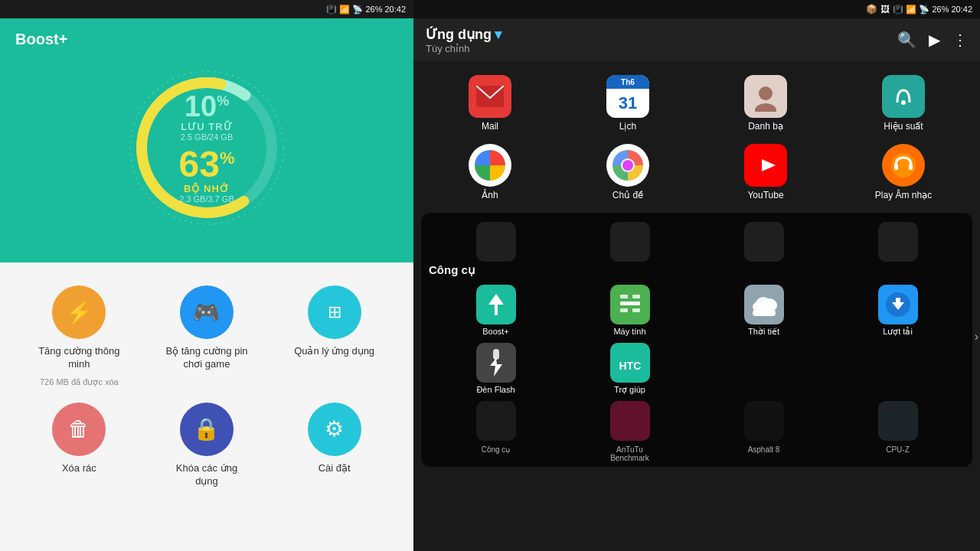  What do you see at coordinates (764, 332) in the screenshot?
I see `folder-weather-label: Thời tiết` at bounding box center [764, 332].